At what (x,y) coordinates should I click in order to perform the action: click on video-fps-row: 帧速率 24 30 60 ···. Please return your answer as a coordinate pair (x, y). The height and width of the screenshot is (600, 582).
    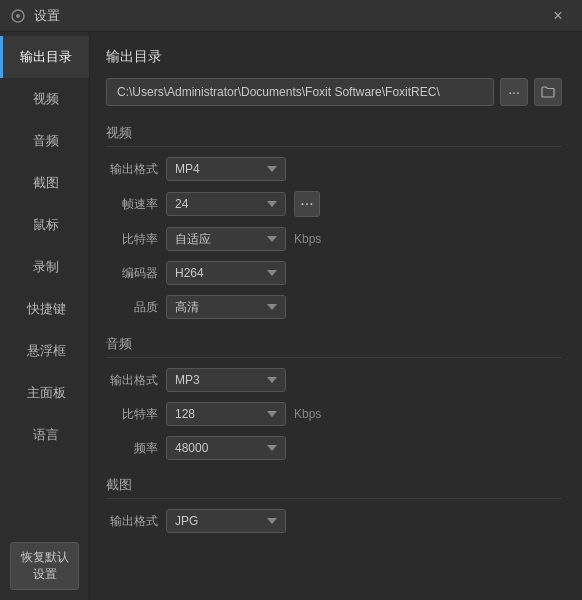
    Looking at the image, I should click on (334, 204).